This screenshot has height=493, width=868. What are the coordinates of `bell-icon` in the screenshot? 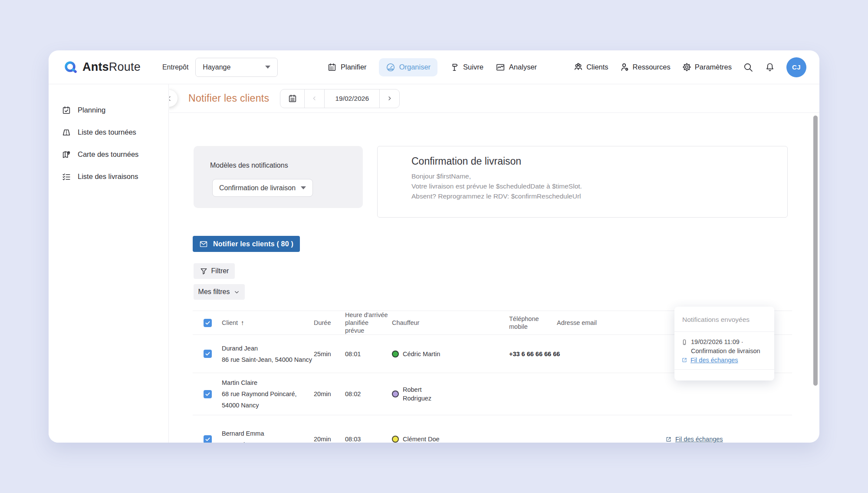 It's located at (770, 67).